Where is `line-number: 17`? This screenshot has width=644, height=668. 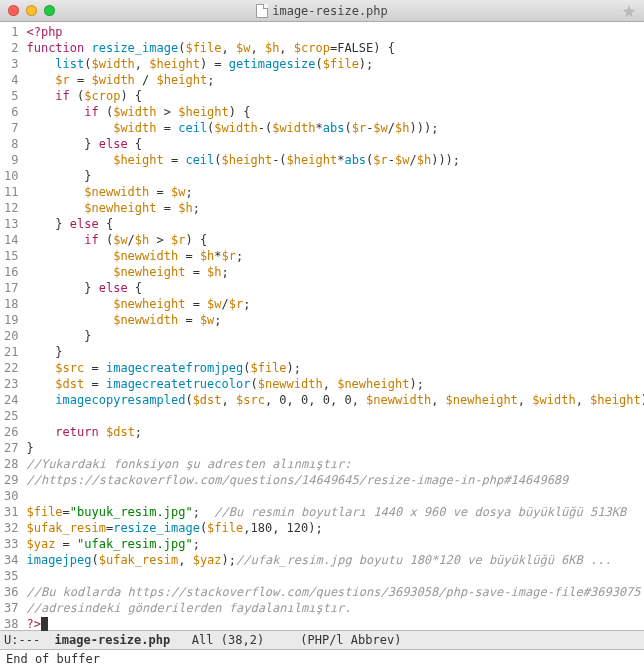
line-number: 17 is located at coordinates (11, 288).